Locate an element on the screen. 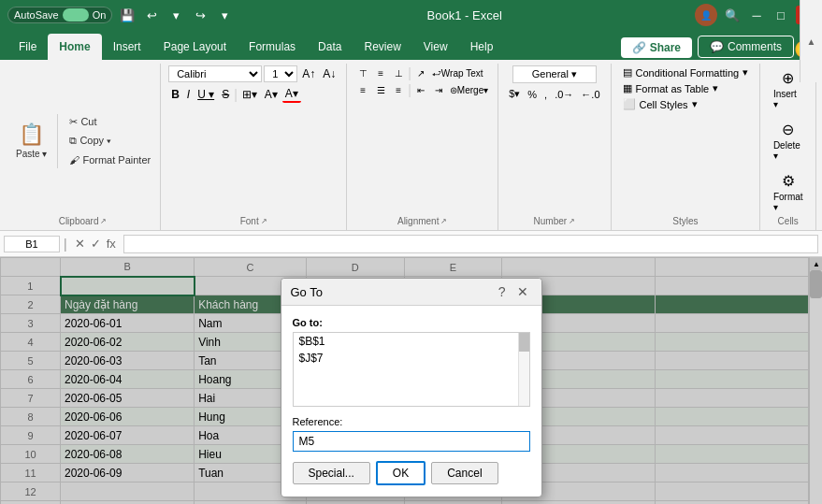  goto-list-label: Go to: is located at coordinates (411, 323).